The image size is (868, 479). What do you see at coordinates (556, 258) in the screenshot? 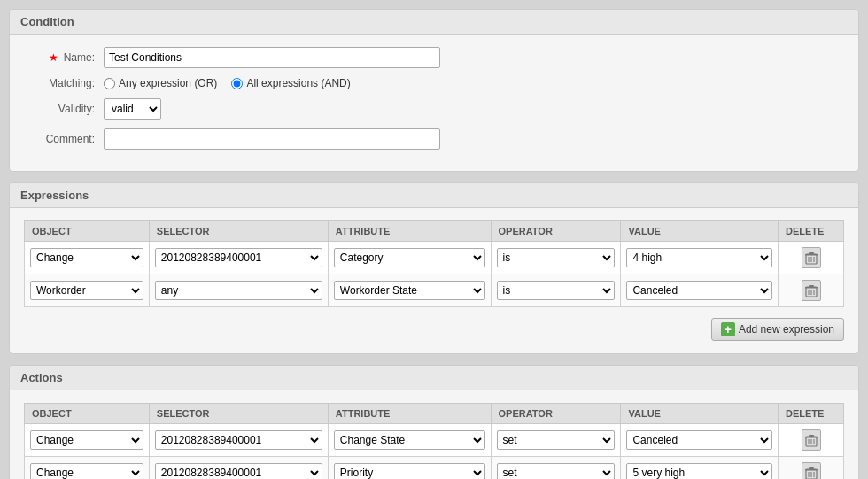
I see `expr-row1-operator-select: is` at bounding box center [556, 258].